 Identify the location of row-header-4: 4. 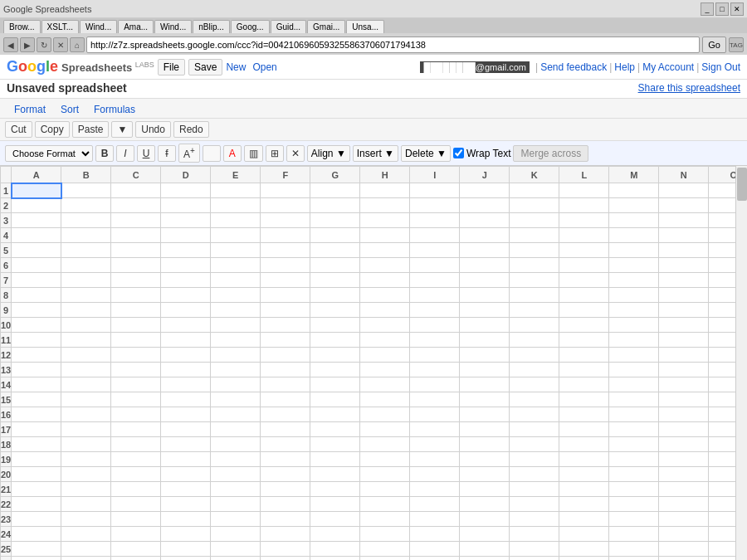
(7, 236).